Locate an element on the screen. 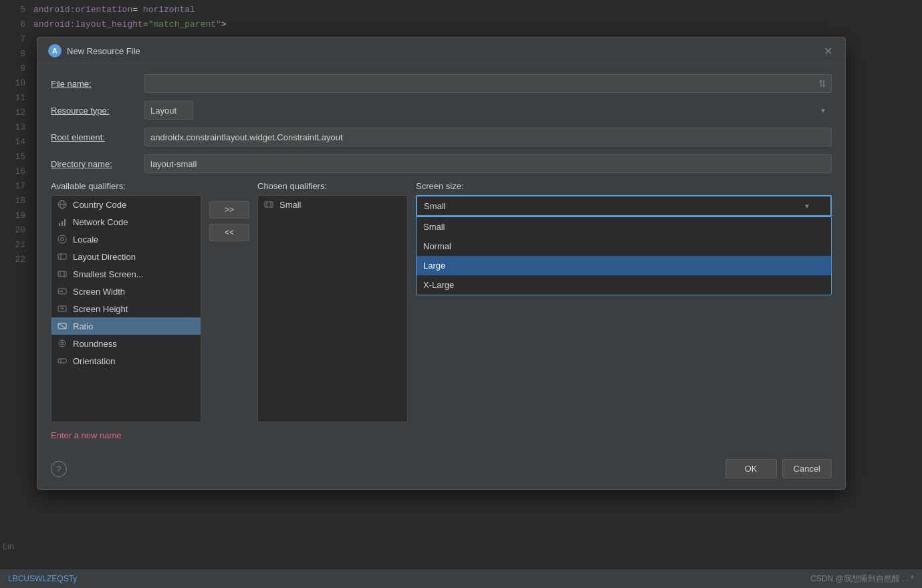  transfer-buttons: >> << is located at coordinates (229, 211).